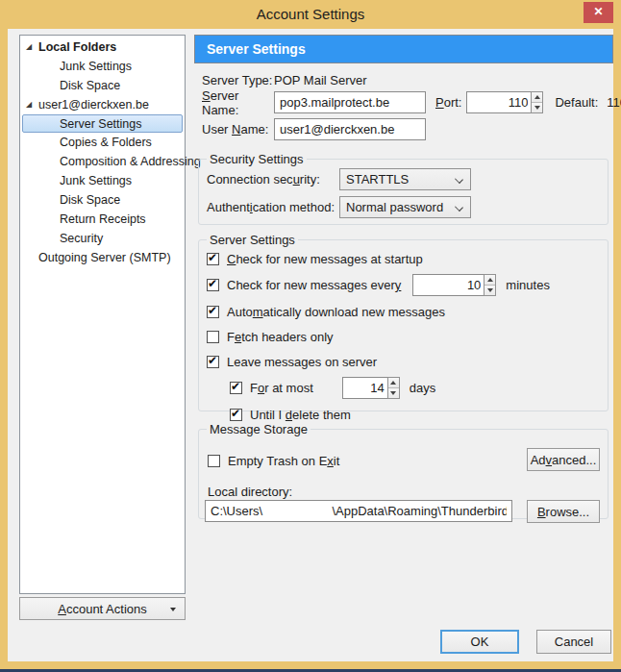 Image resolution: width=621 pixels, height=672 pixels. What do you see at coordinates (102, 105) in the screenshot?
I see `sidebar-item: user1@dierckxen.be` at bounding box center [102, 105].